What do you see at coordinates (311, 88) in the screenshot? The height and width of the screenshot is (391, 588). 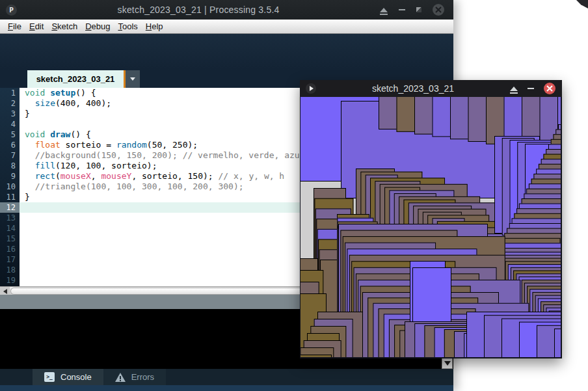 I see `sketch-app-icon` at bounding box center [311, 88].